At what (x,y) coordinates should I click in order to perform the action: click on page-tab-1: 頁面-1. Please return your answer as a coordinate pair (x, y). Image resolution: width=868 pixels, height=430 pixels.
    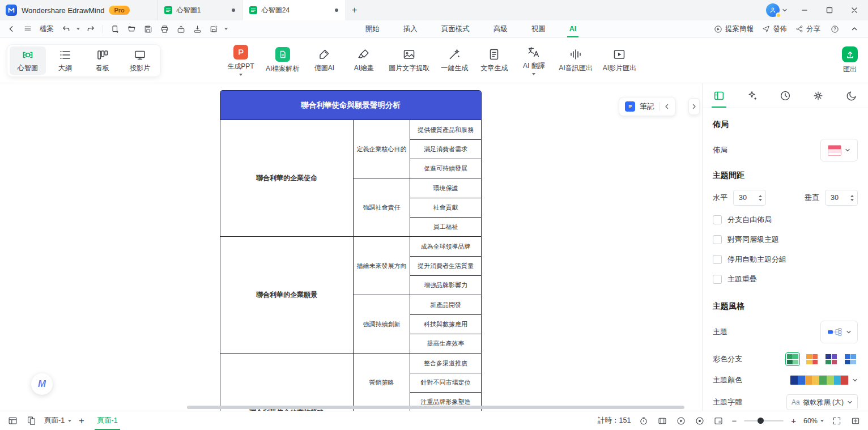
    Looking at the image, I should click on (107, 420).